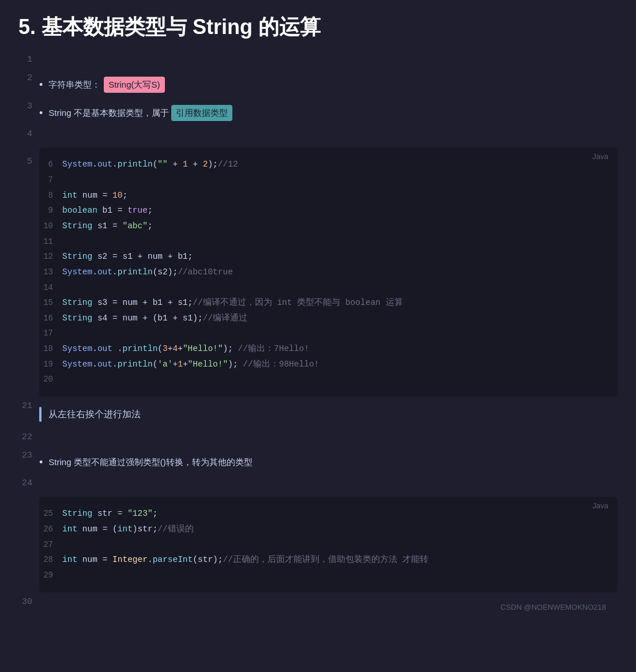 Image resolution: width=636 pixels, height=672 pixels. What do you see at coordinates (340, 303) in the screenshot?
I see `code-linecontent-15: String s3 = num + b1 + s1;//编译不通过，因为 int…` at bounding box center [340, 303].